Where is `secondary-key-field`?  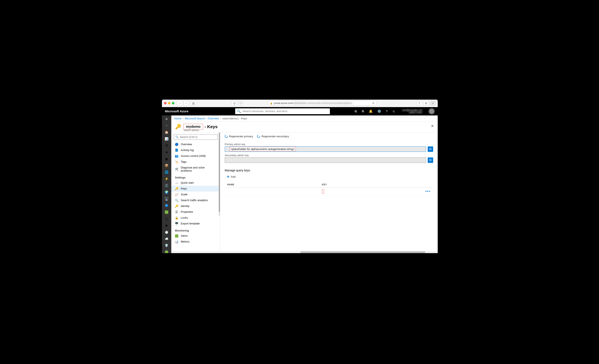
secondary-key-field is located at coordinates (326, 160).